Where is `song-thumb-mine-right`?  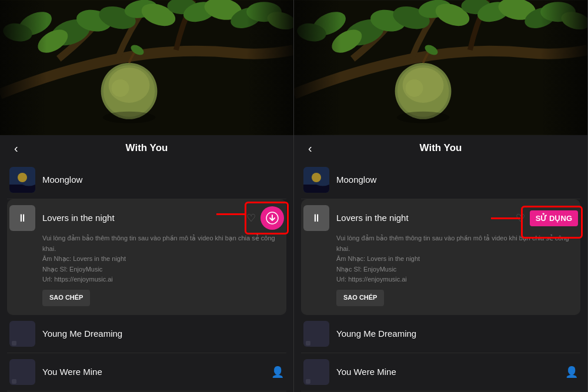 song-thumb-mine-right is located at coordinates (316, 372).